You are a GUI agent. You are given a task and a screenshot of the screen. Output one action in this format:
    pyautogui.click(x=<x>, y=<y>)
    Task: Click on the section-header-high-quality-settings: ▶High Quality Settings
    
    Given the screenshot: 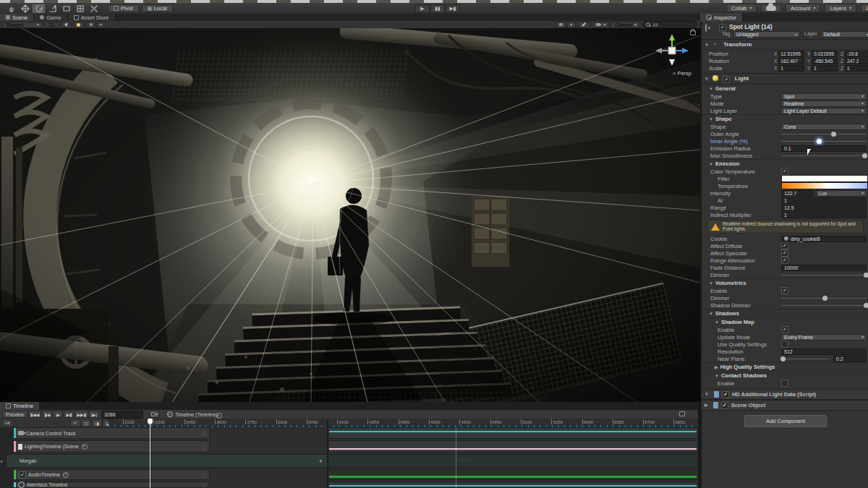 What is the action you would take?
    pyautogui.click(x=785, y=367)
    